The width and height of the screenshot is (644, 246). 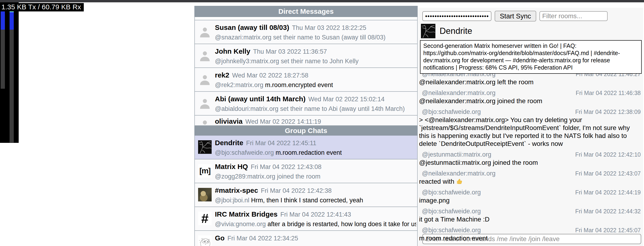 I want to click on network-graph, so click(x=10, y=72).